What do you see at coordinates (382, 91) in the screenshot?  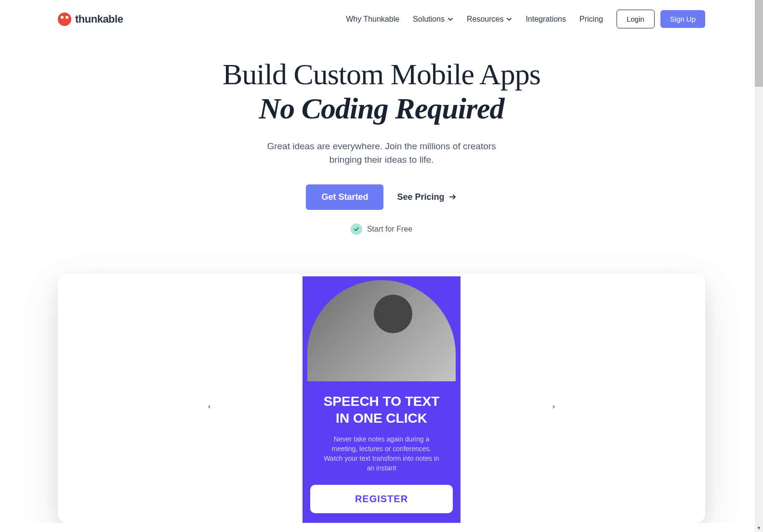 I see `hero-title: Build Custom Mobile Apps No Coding Requi…` at bounding box center [382, 91].